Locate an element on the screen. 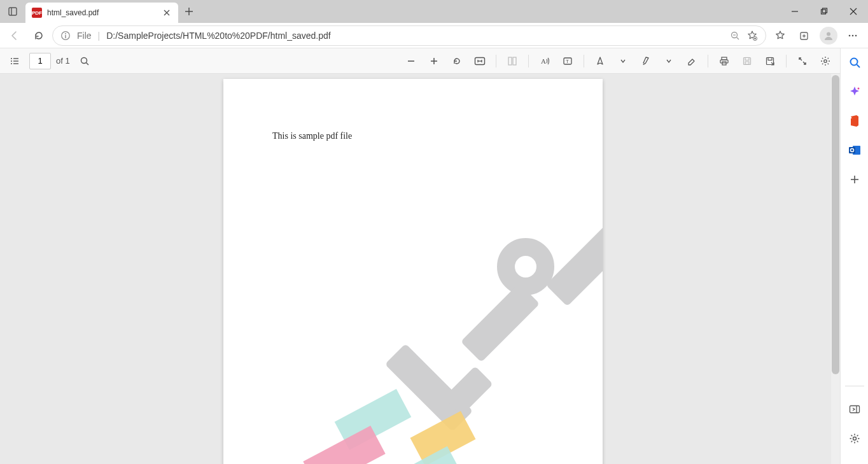  favorite-button is located at coordinates (752, 36).